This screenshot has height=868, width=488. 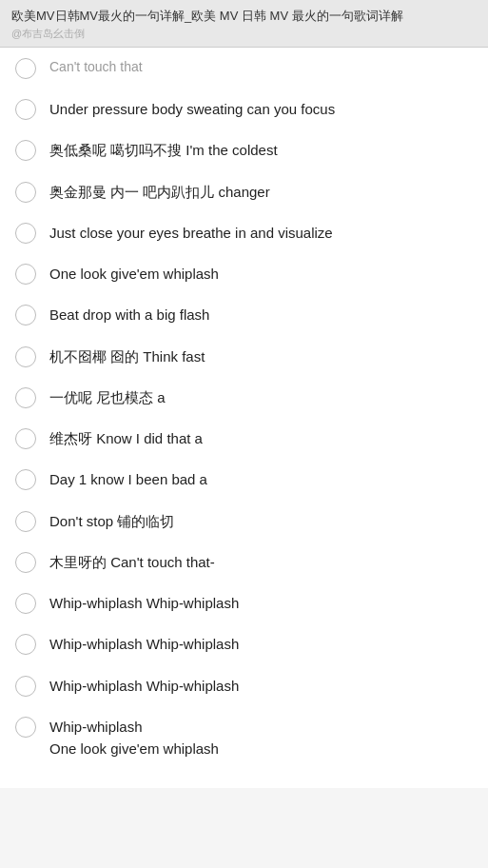 I want to click on list-item: Beat drop with a big flash, so click(x=244, y=314).